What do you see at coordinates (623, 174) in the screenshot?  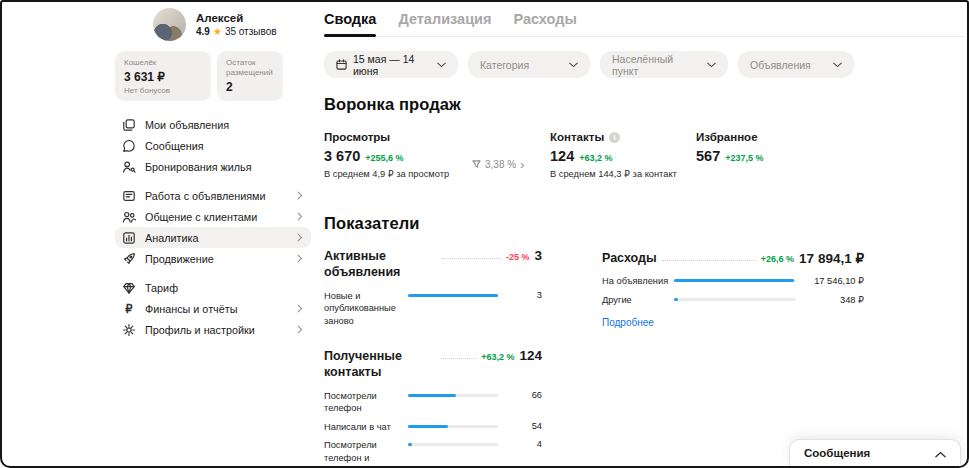 I see `contacts-sub: В среднем 144,3 ₽ за контакт` at bounding box center [623, 174].